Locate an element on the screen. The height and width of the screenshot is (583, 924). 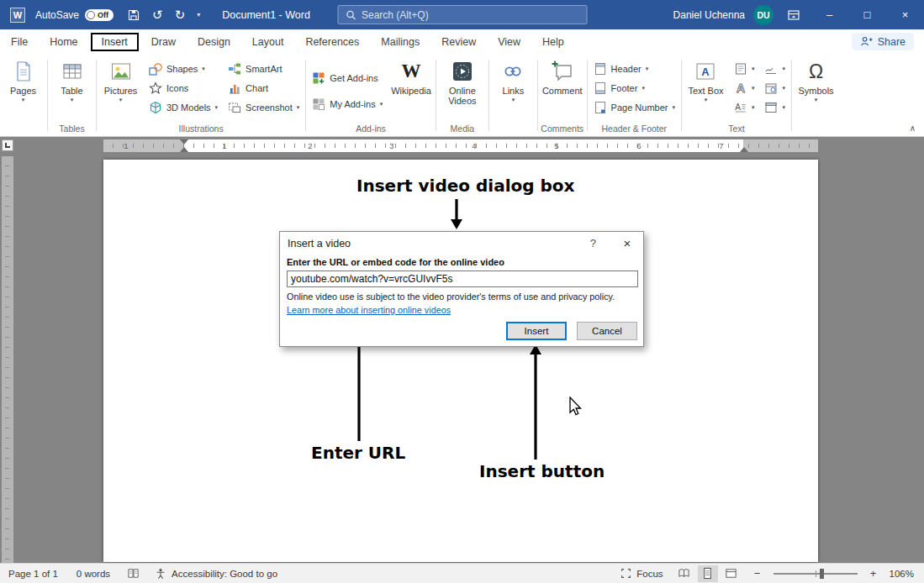
close-button: × is located at coordinates (905, 15).